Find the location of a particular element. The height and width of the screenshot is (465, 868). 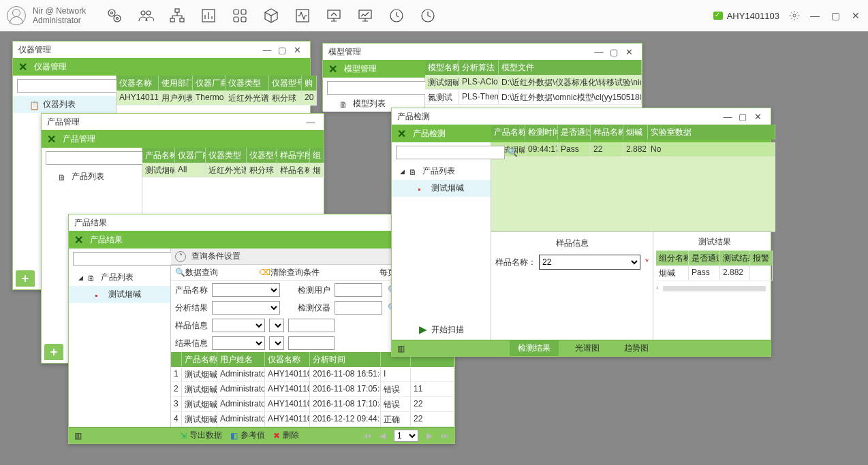

chart-bar-icon is located at coordinates (208, 16).